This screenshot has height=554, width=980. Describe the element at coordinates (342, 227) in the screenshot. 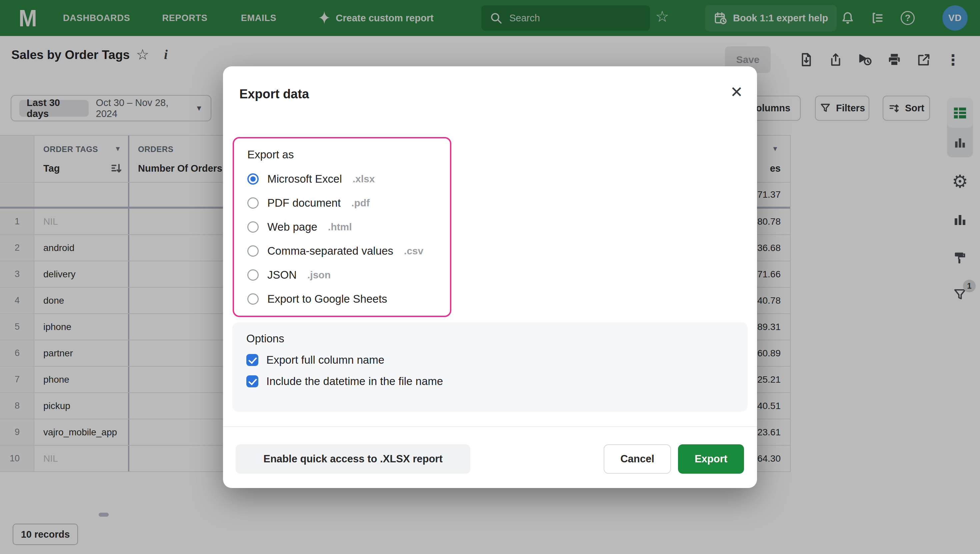

I see `export-as-highlight-box: Export as Microsoft Excel .xlsx PDF docu…` at that location.